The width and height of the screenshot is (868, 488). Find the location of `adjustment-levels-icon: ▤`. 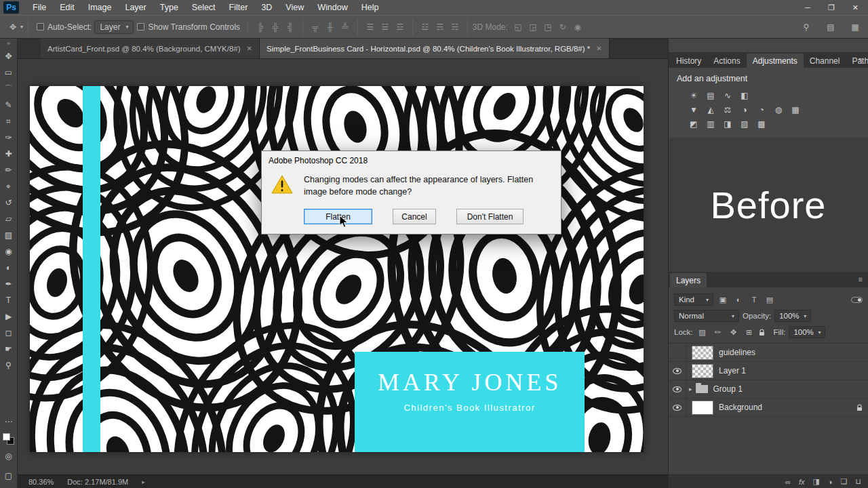

adjustment-levels-icon: ▤ is located at coordinates (711, 95).